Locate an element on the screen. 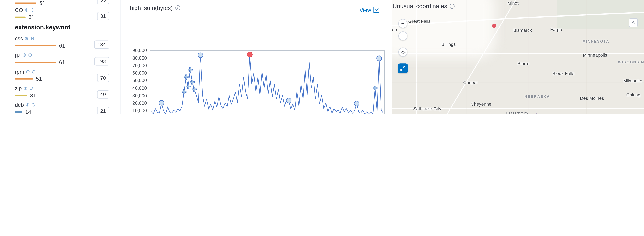 This screenshot has width=644, height=236. facet-count-badge: 193 is located at coordinates (102, 61).